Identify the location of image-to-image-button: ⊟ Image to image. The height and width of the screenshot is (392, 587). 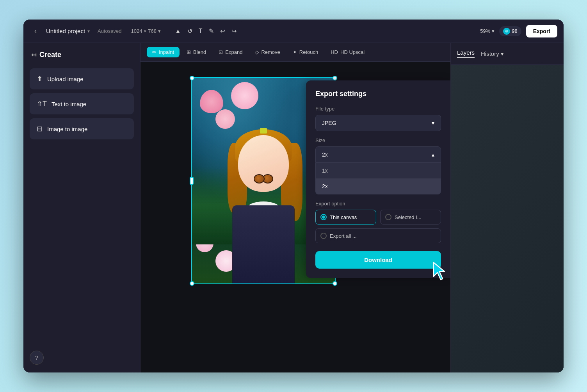
(82, 129).